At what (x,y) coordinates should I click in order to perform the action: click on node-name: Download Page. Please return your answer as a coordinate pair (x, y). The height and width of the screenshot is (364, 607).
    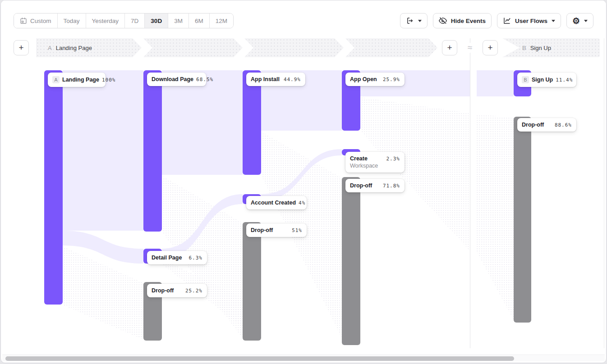
    Looking at the image, I should click on (172, 79).